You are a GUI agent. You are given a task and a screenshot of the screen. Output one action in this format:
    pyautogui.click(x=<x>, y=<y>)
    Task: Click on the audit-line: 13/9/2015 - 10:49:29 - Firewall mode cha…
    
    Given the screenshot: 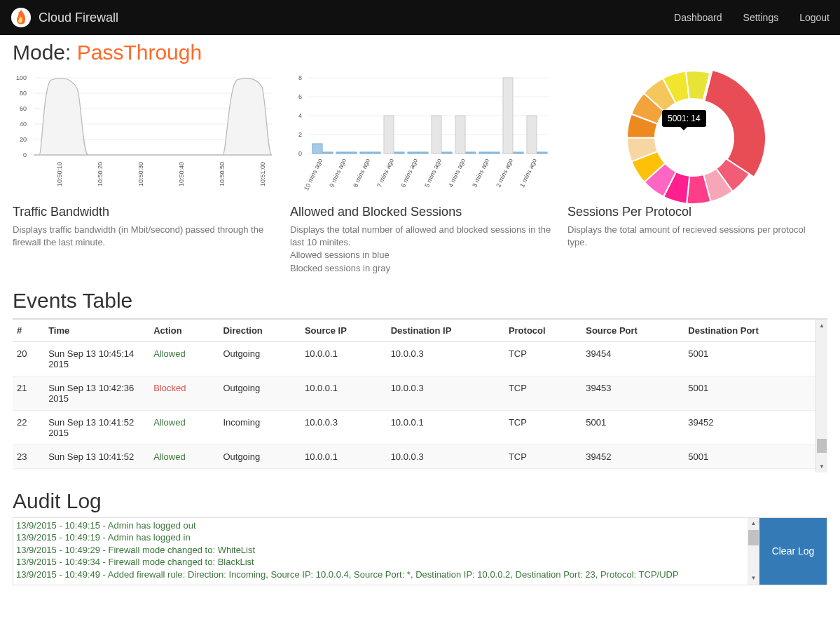 What is the action you would take?
    pyautogui.click(x=387, y=550)
    